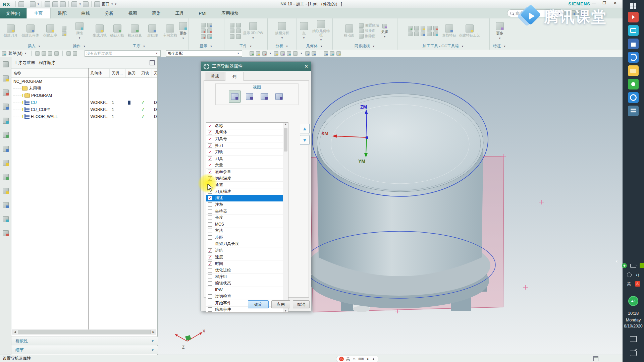 The image size is (644, 362). What do you see at coordinates (210, 31) in the screenshot?
I see `point-target-icon` at bounding box center [210, 31].